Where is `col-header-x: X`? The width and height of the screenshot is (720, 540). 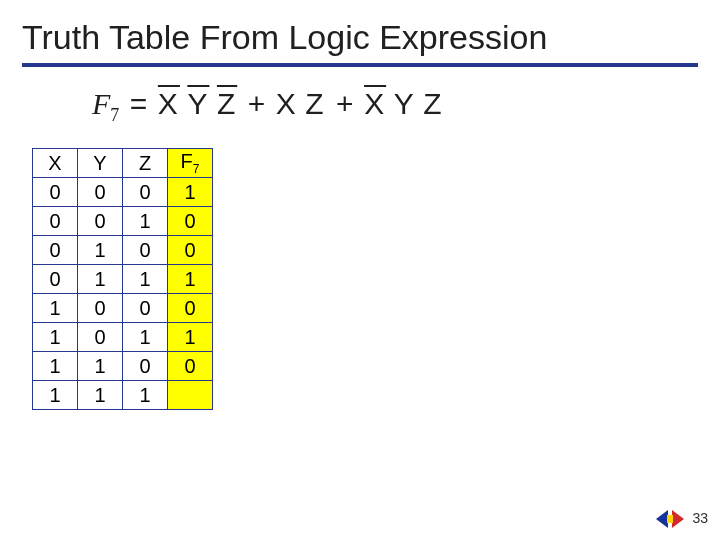
col-header-x: X is located at coordinates (56, 164).